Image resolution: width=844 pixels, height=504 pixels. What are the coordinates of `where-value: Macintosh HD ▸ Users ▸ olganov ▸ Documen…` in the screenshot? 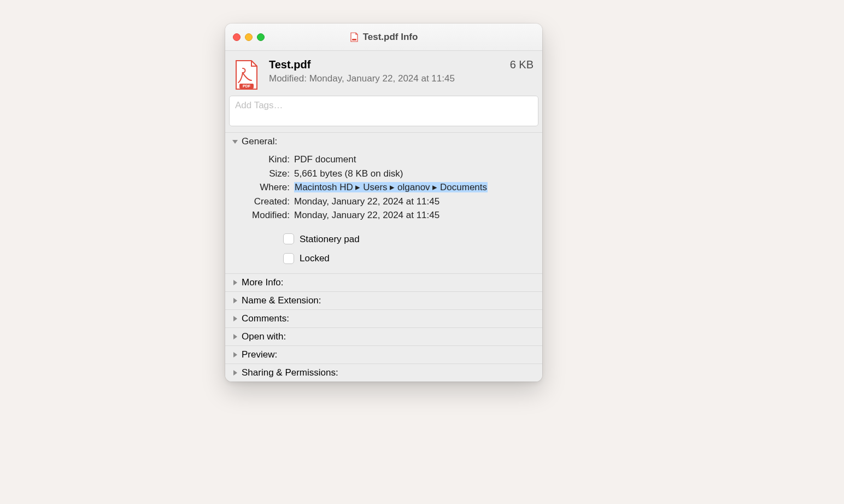 It's located at (391, 187).